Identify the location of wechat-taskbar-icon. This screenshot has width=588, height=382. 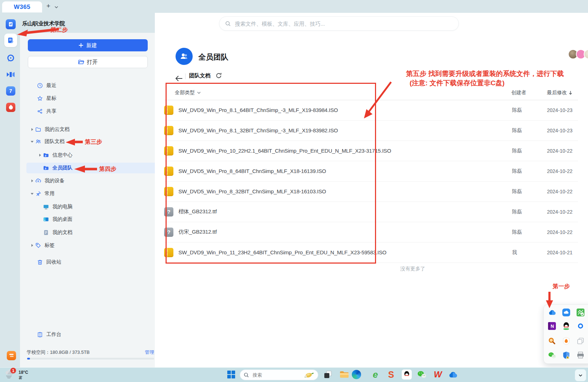
(422, 375).